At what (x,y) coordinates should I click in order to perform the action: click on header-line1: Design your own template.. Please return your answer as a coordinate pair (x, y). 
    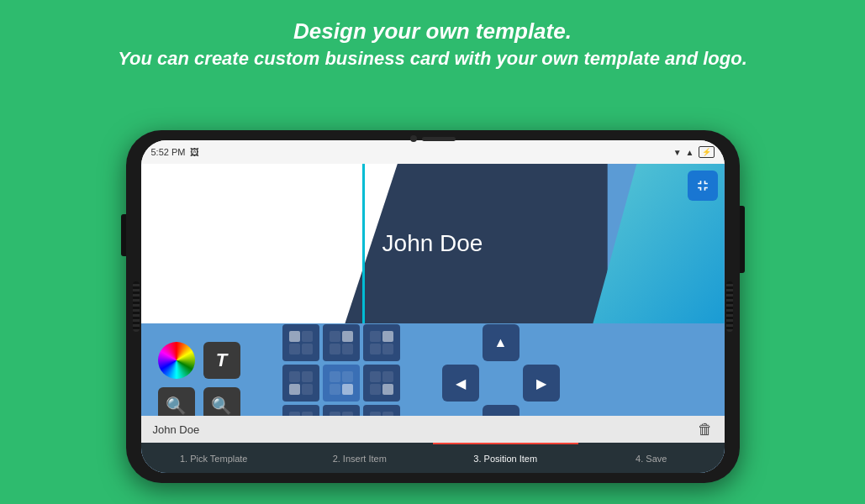
    Looking at the image, I should click on (432, 32).